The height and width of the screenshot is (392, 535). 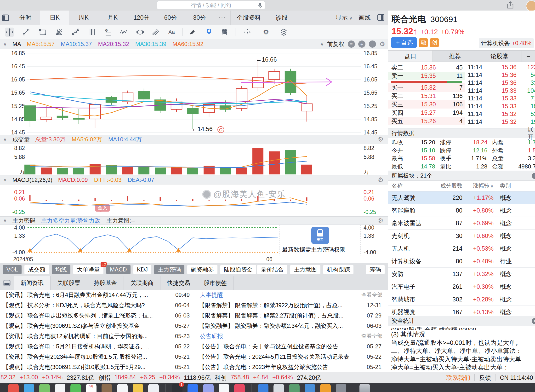 I want to click on panel-tab-partial: –, so click(x=528, y=56).